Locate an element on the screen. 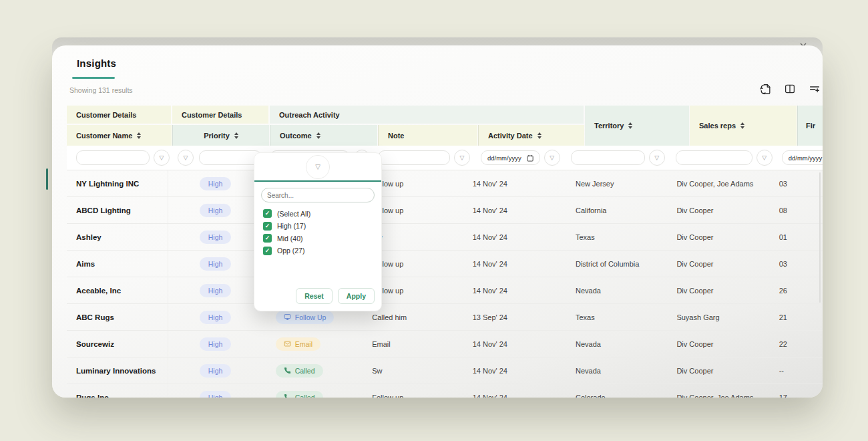 This screenshot has width=868, height=441. table-row: Aceable, Inc High Follow up 14 Nov' 24 N… is located at coordinates (445, 291).